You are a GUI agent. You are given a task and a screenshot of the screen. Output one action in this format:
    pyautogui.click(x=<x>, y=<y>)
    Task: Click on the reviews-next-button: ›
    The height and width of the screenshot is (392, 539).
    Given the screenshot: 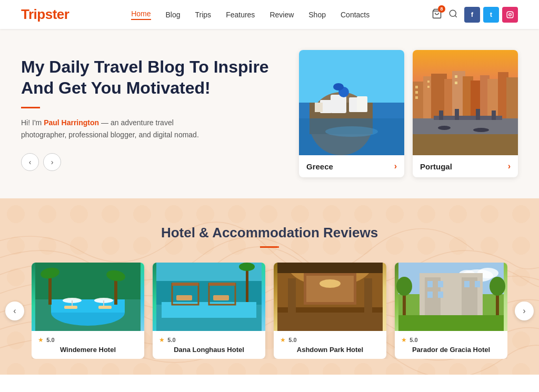 What is the action you would take?
    pyautogui.click(x=524, y=311)
    